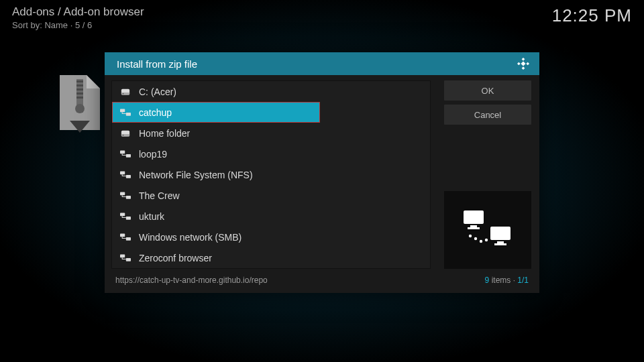 Image resolution: width=644 pixels, height=362 pixels. What do you see at coordinates (507, 280) in the screenshot?
I see `footer-count: 9 items · 1/1` at bounding box center [507, 280].